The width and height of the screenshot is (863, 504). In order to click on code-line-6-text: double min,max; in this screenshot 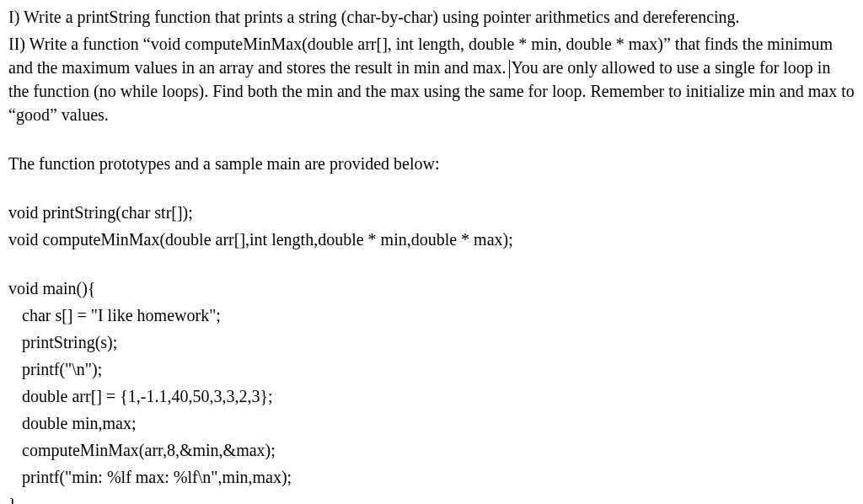, I will do `click(79, 423)`.